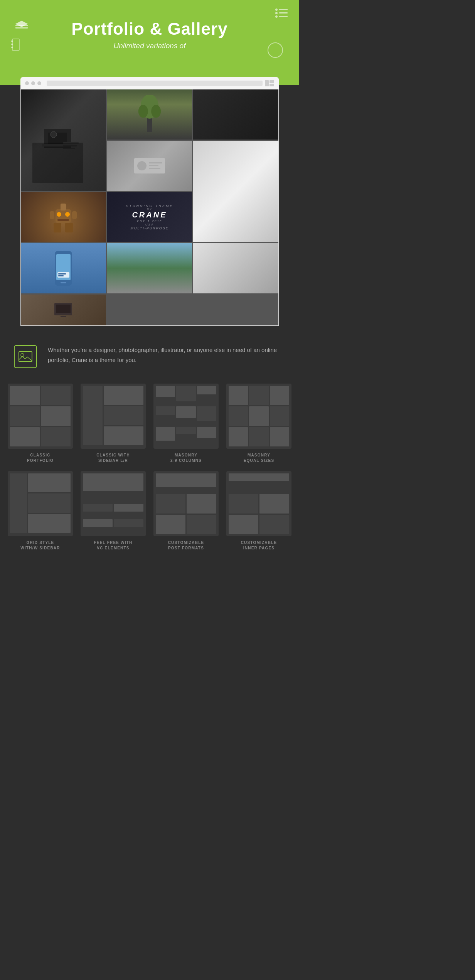 This screenshot has width=475, height=980. I want to click on portfolio-item-card, so click(150, 166).